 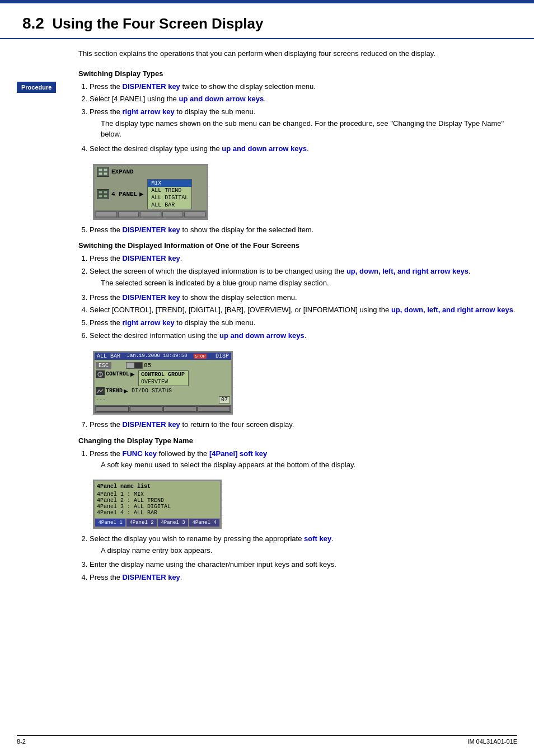 What do you see at coordinates (267, 740) in the screenshot?
I see `page-footer: 8-2 IM 04L31A01-01E` at bounding box center [267, 740].